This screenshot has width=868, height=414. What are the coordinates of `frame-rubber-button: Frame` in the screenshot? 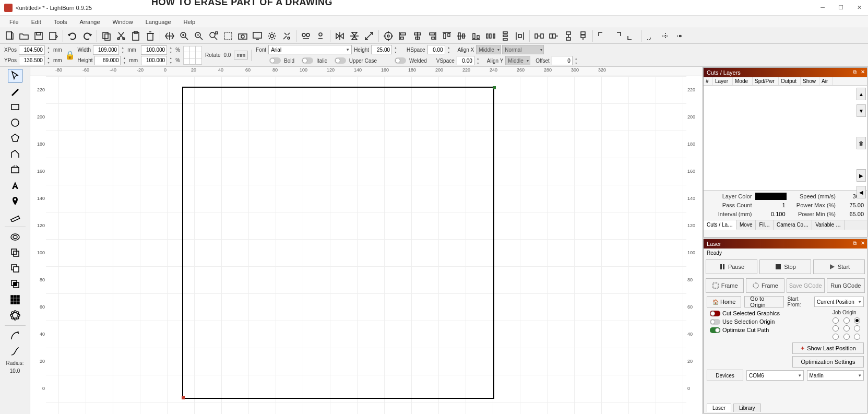 It's located at (765, 286).